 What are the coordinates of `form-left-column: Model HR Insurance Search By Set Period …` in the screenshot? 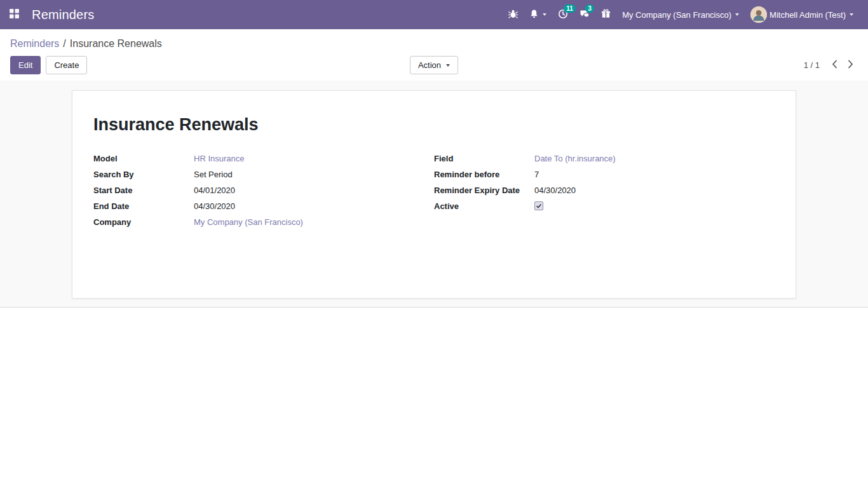 It's located at (264, 192).